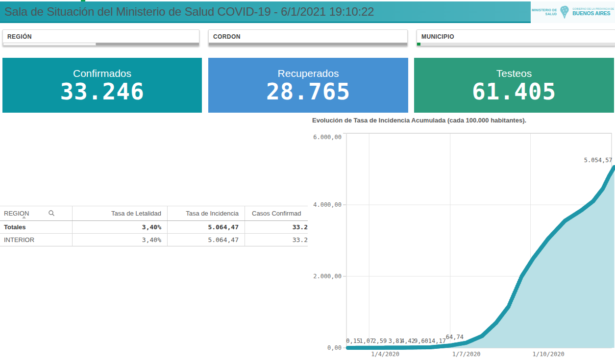 Image resolution: width=615 pixels, height=364 pixels. What do you see at coordinates (514, 92) in the screenshot?
I see `kpi-value: 61.405` at bounding box center [514, 92].